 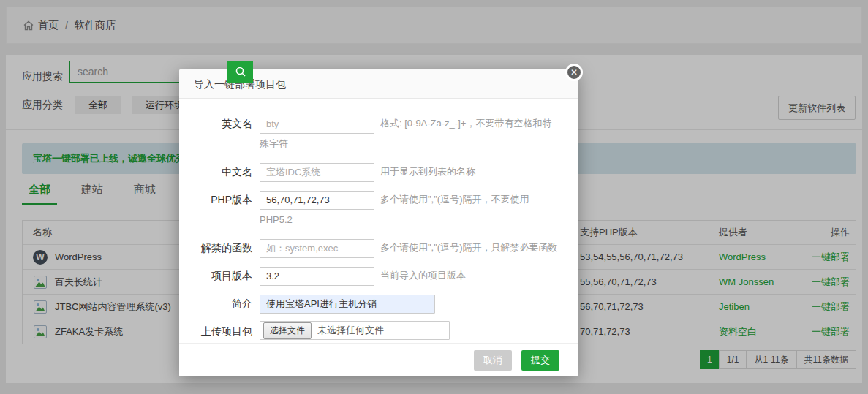 I want to click on form-row-description: 简介, so click(x=379, y=303).